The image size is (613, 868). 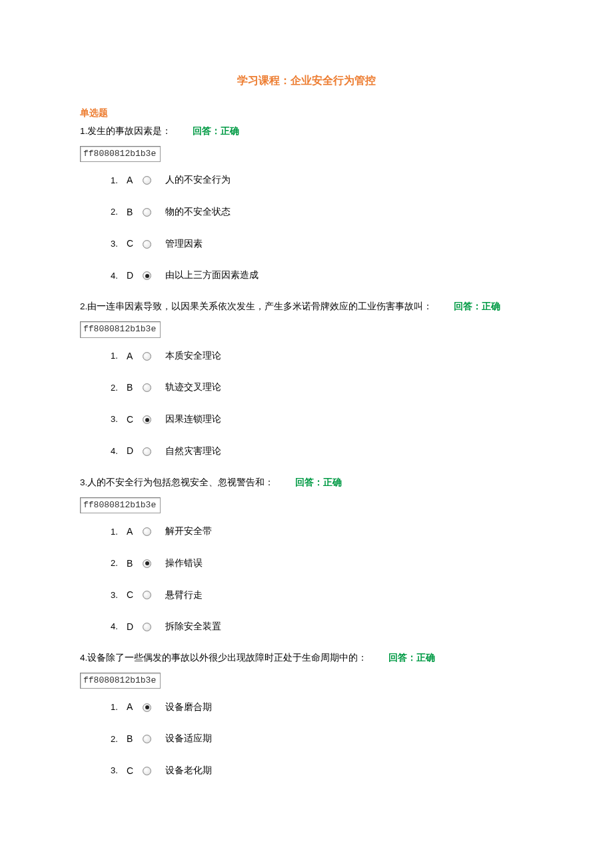 What do you see at coordinates (189, 532) in the screenshot?
I see `option-text: 解开安全带` at bounding box center [189, 532].